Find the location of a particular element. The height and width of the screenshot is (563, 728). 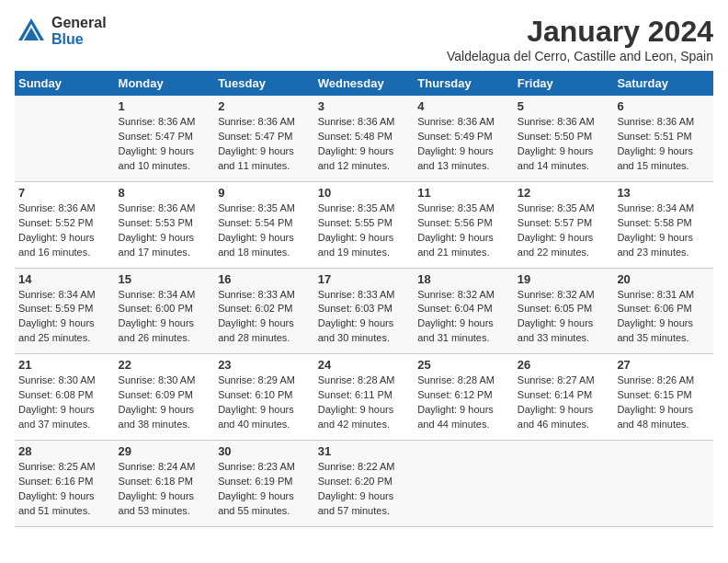

day-info: Sunrise: 8:30 AM Sunset: 6:08 PM Dayligh… is located at coordinates (64, 403).